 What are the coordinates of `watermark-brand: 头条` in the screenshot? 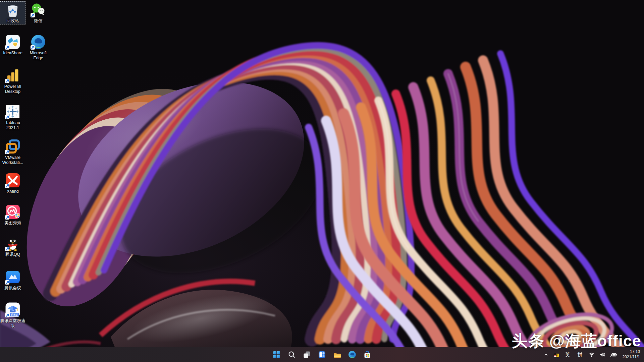 It's located at (529, 341).